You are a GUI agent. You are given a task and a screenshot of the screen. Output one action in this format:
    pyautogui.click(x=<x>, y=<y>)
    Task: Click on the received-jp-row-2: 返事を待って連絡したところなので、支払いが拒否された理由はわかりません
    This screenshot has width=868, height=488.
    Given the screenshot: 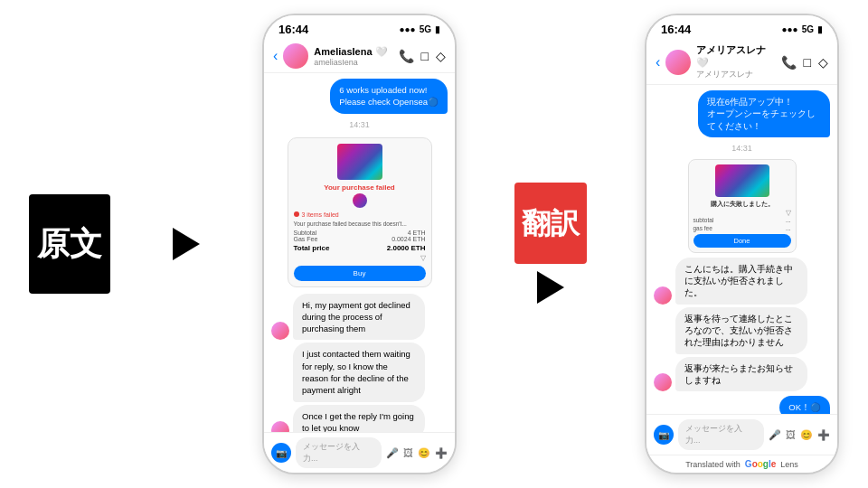 What is the action you would take?
    pyautogui.click(x=741, y=331)
    